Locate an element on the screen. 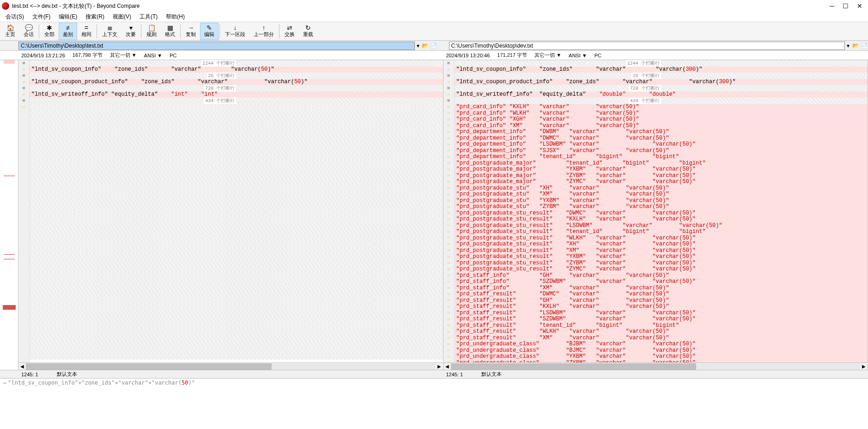  toolbar-重载-button: ↻重载 is located at coordinates (308, 31).